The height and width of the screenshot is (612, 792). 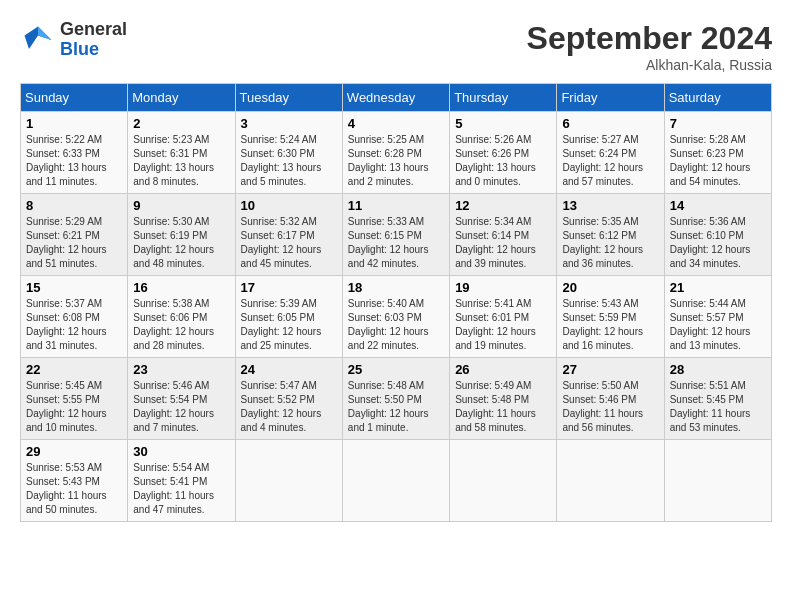 I want to click on day-header-thursday: Thursday, so click(x=504, y=98).